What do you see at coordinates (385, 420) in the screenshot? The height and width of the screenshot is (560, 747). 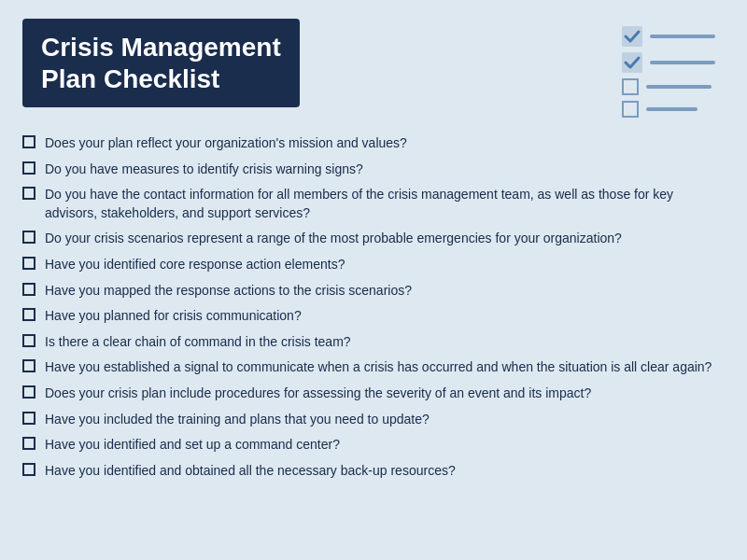 I see `item-text-11: Have you included the training and plans…` at bounding box center [385, 420].